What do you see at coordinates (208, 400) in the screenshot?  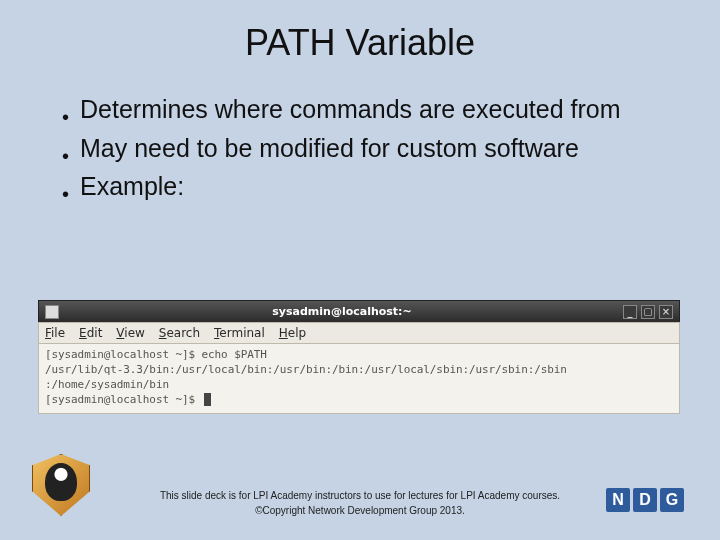 I see `terminal-cursor-icon` at bounding box center [208, 400].